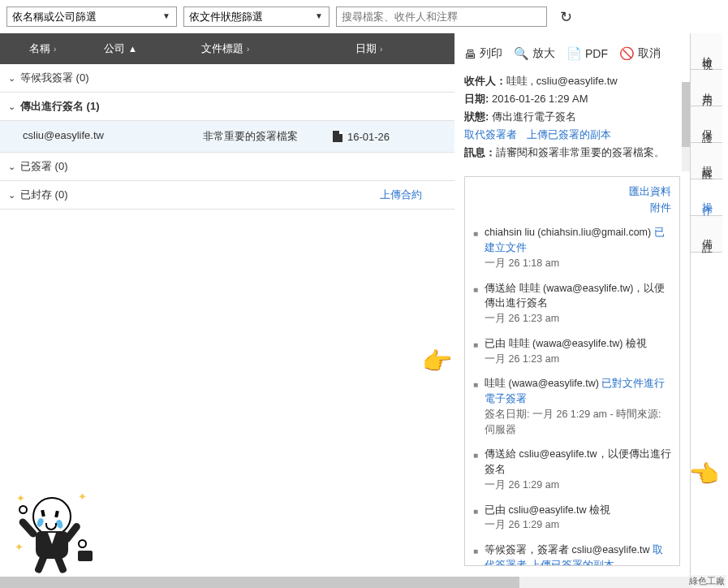  Describe the element at coordinates (572, 352) in the screenshot. I see `history-item: ■已由 哇哇 (wawa@easylife.tw) 檢視一月 26 1:23 a…` at that location.